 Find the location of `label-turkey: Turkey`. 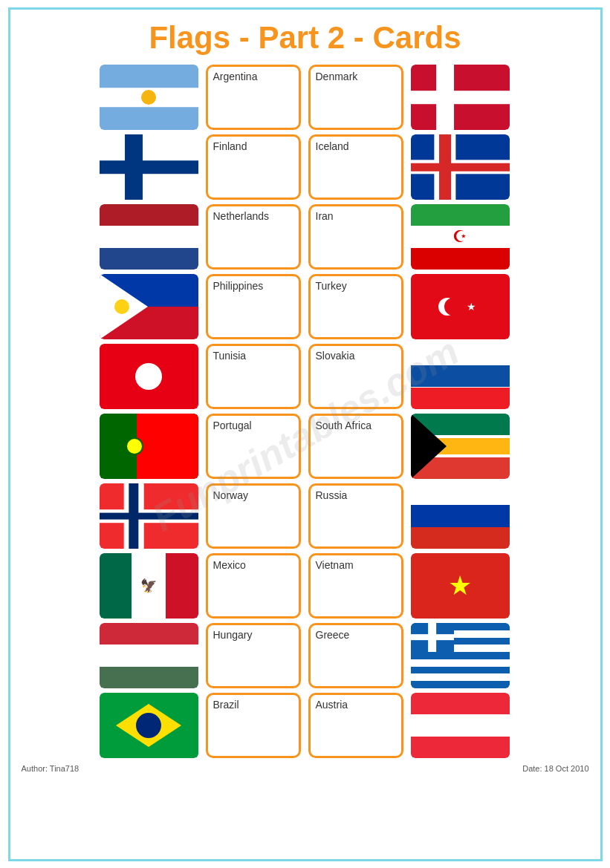

label-turkey: Turkey is located at coordinates (356, 307).